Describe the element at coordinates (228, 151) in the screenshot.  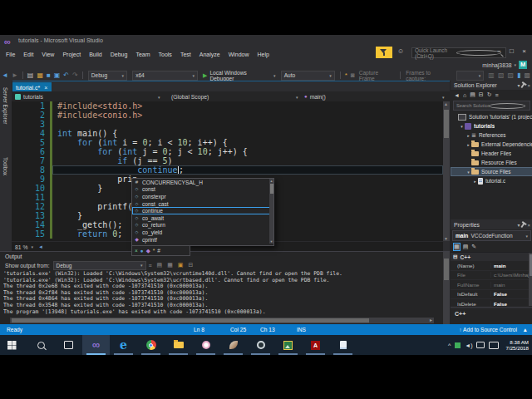
I see `code-line-6: 6 for (int j = 0; j < 10; j++) {` at that location.